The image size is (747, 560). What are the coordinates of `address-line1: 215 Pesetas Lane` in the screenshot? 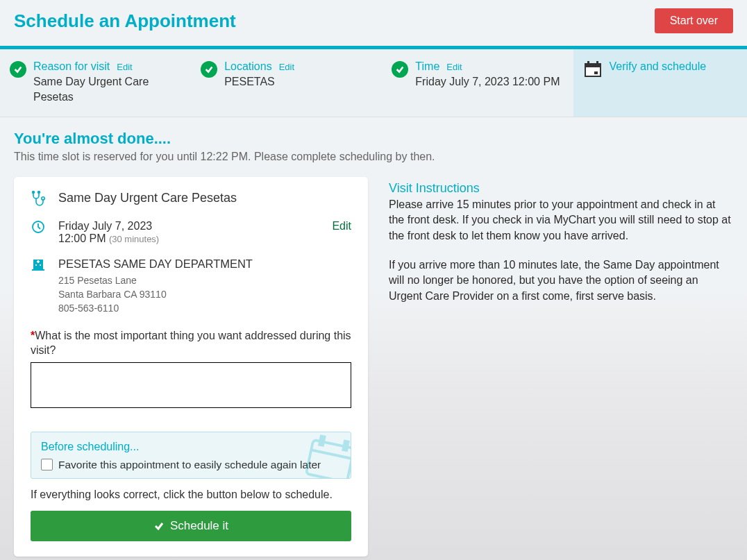 It's located at (205, 280).